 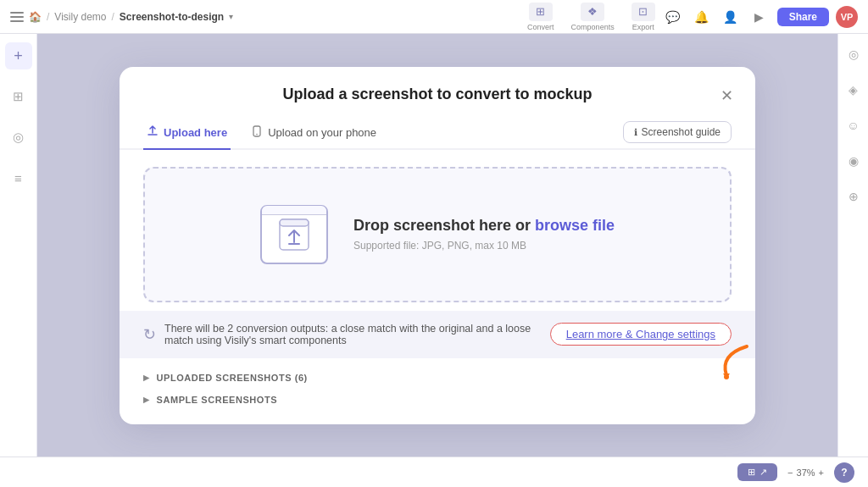 What do you see at coordinates (844, 473) in the screenshot?
I see `help-button: ?` at bounding box center [844, 473].